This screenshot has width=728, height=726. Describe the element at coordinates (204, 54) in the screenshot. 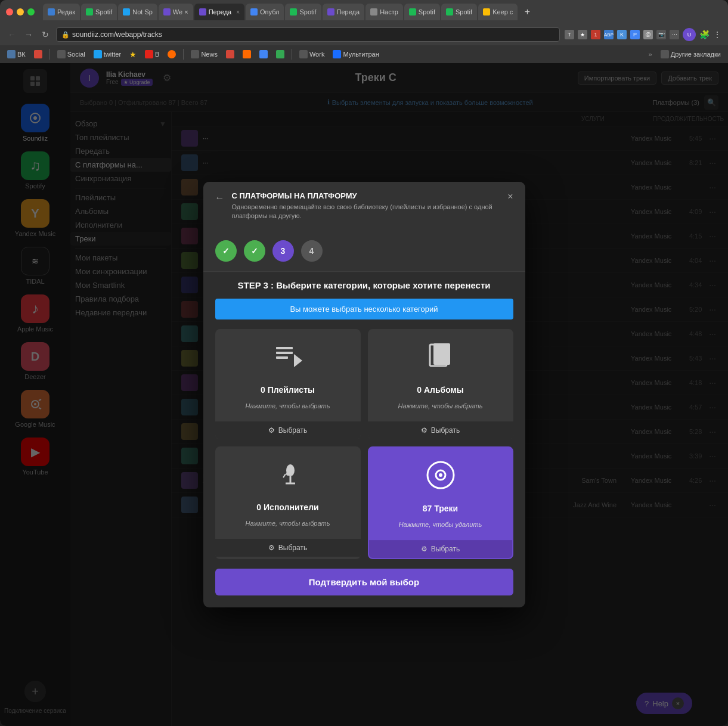

I see `bookmark-news: News` at that location.